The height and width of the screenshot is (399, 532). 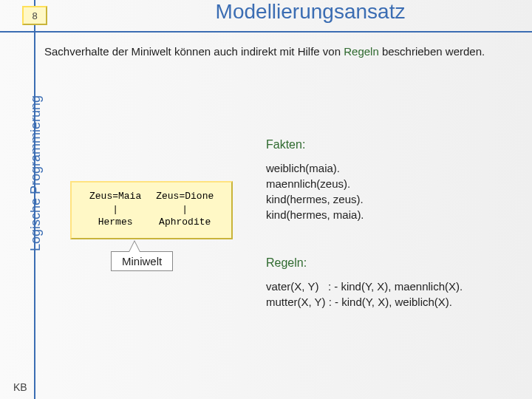 I want to click on rules-heading: Regeln:, so click(x=390, y=263).